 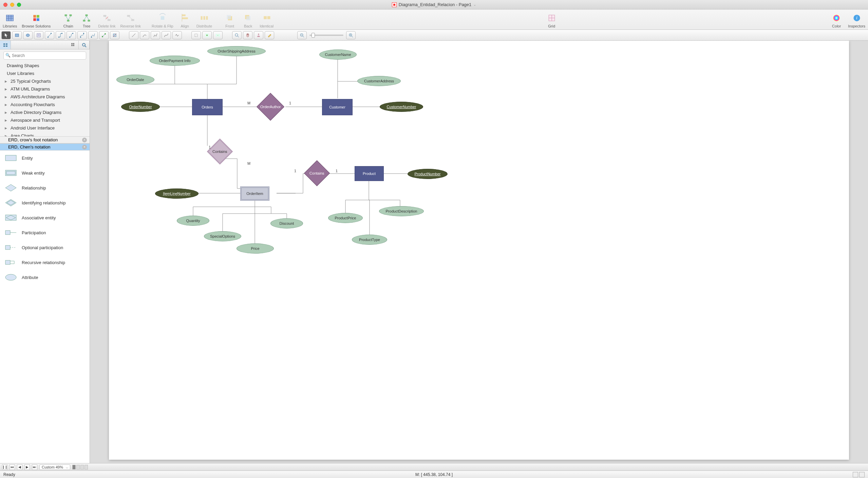 I want to click on libraries-button: Libraries, so click(x=10, y=20).